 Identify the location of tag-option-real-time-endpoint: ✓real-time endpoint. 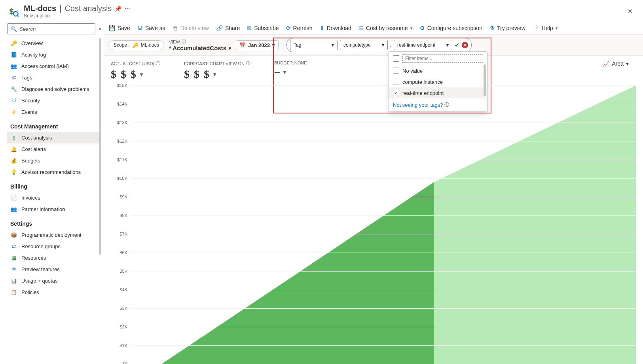
(438, 93).